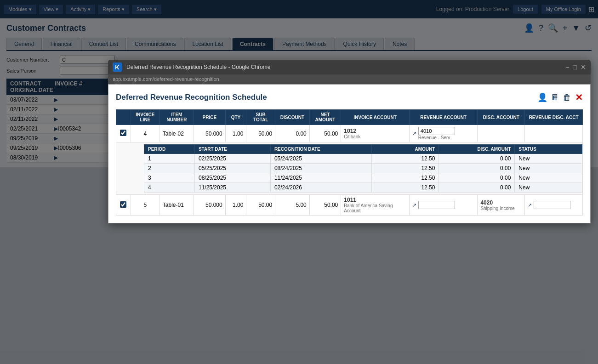 This screenshot has height=364, width=598. What do you see at coordinates (567, 97) in the screenshot?
I see `modal-trash-icon: 🗑` at bounding box center [567, 97].